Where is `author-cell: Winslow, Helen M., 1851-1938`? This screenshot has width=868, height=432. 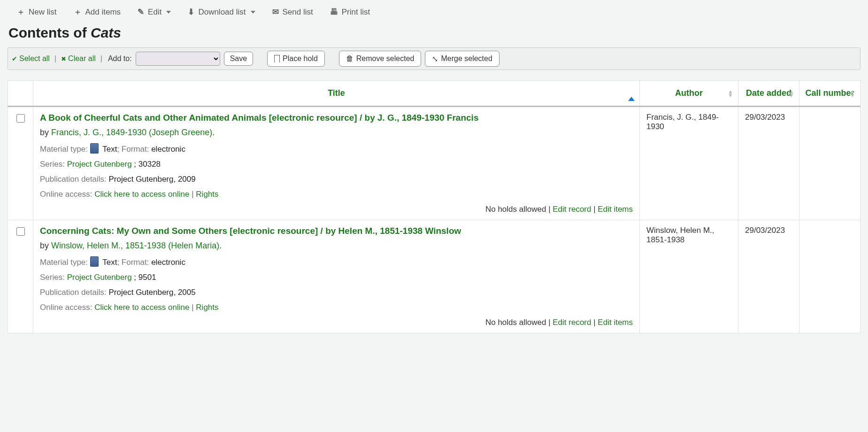 author-cell: Winslow, Helen M., 1851-1938 is located at coordinates (689, 277).